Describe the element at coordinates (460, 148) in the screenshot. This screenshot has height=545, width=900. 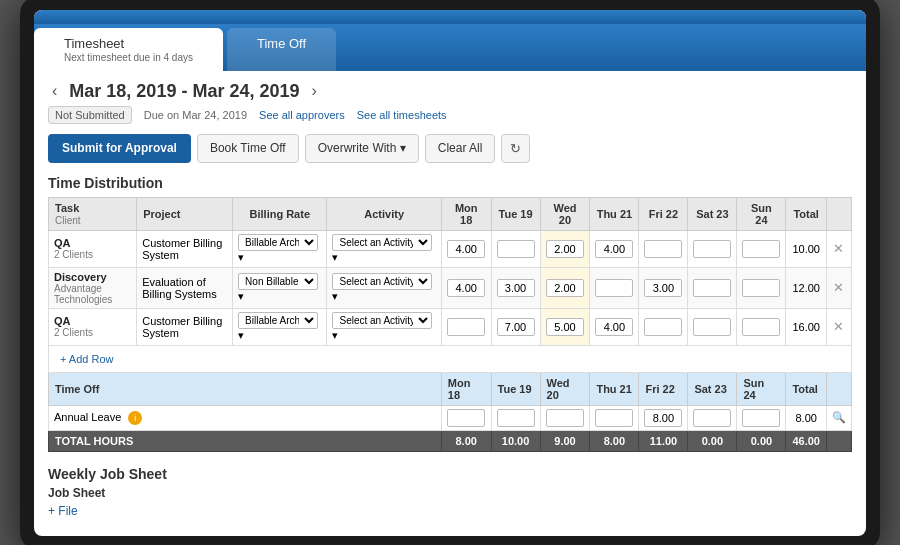
I see `clear-all-button: Clear All` at that location.